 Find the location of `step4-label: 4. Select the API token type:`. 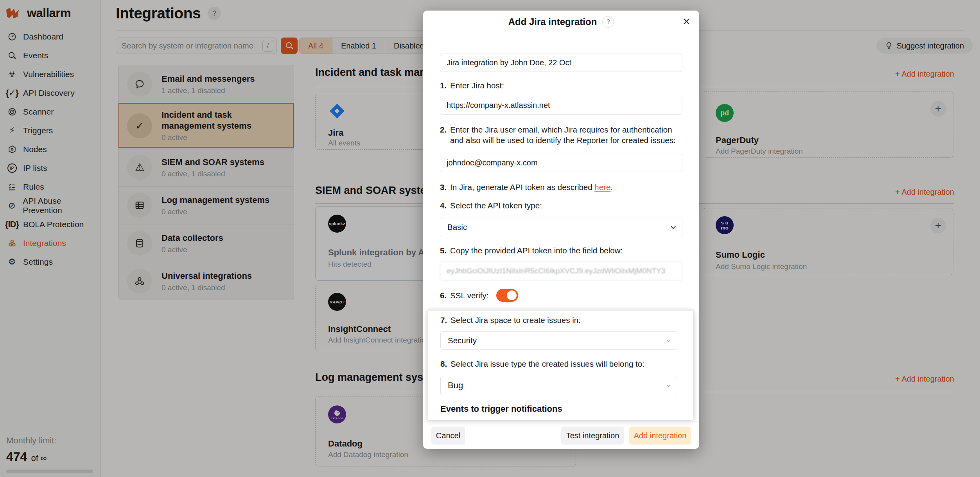

step4-label: 4. Select the API token type: is located at coordinates (563, 206).